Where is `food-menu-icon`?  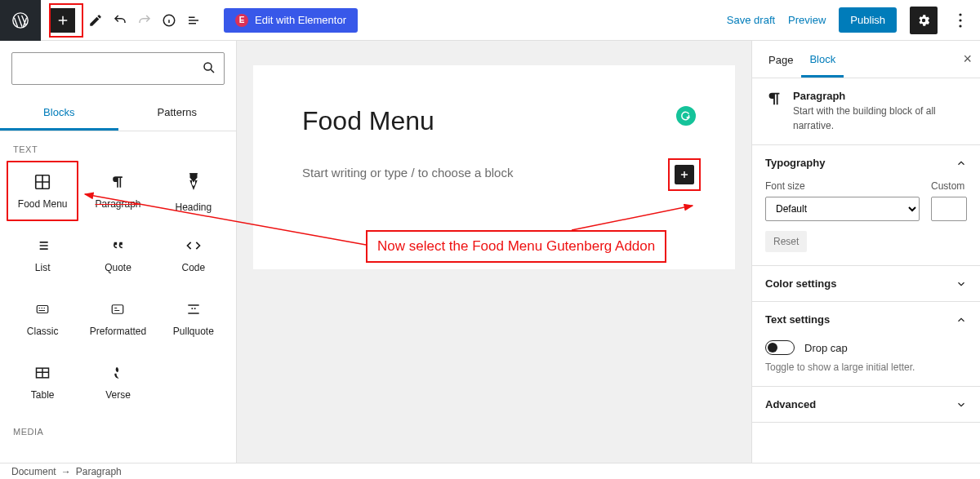 food-menu-icon is located at coordinates (42, 182).